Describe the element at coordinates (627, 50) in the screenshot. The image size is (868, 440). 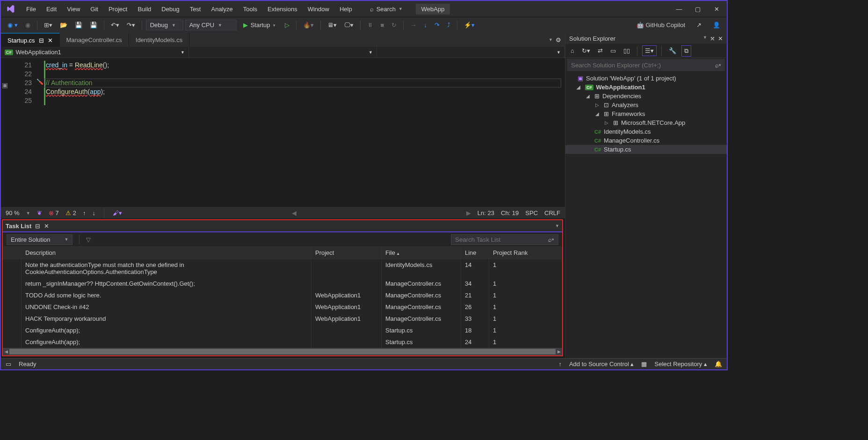
I see `show-all-button: ▯▯` at that location.